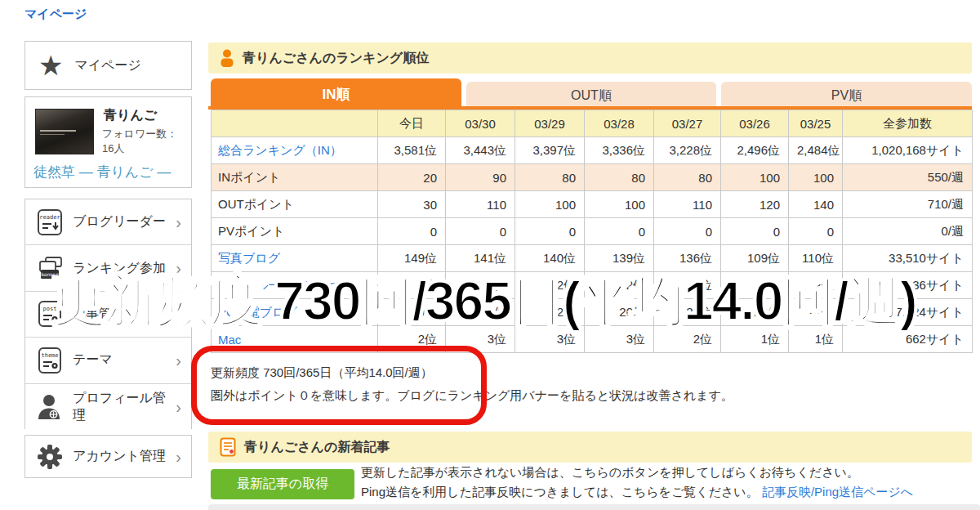 The width and height of the screenshot is (980, 510). Describe the element at coordinates (816, 124) in the screenshot. I see `column-header: 03/25` at that location.